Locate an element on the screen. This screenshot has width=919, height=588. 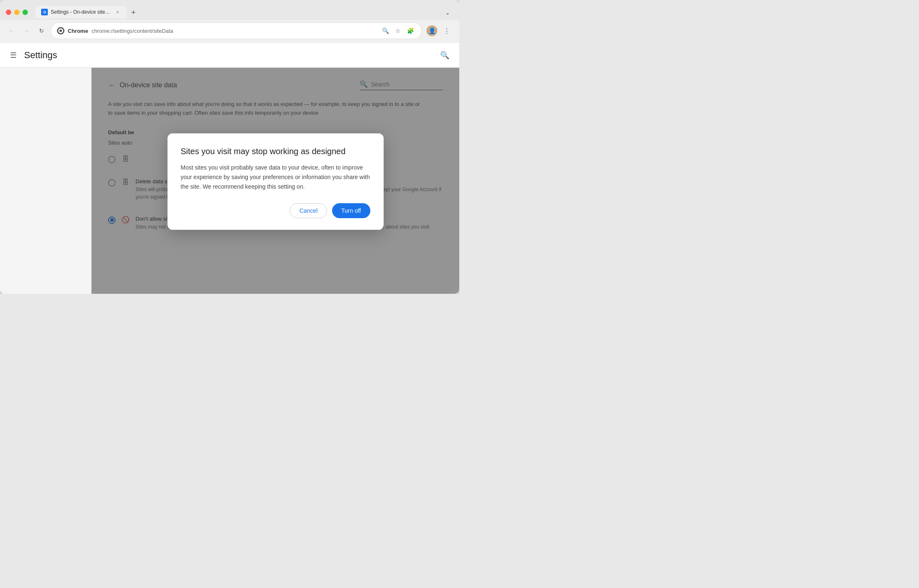
url-bar: Chrome chrome://settings/content/siteDat… is located at coordinates (236, 31).